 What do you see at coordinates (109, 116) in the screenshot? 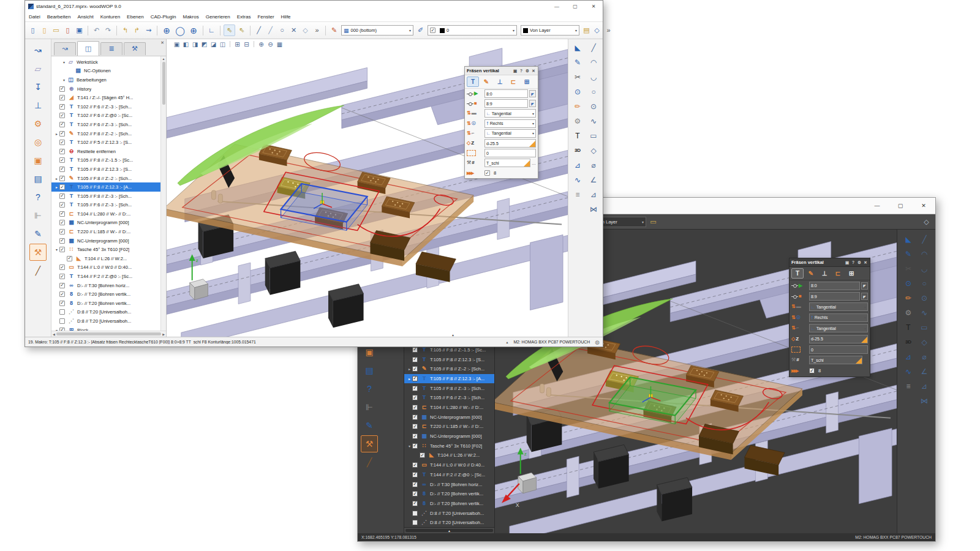
I see `tree-row: TT:102 // F:6 // Z:@0 :- [Sc...` at bounding box center [109, 116].